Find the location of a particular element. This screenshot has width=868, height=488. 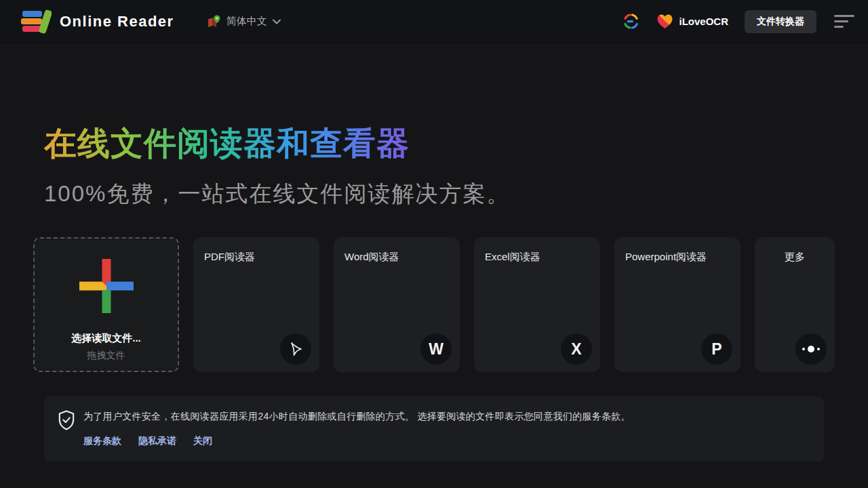

glyph-letter: X is located at coordinates (576, 350).